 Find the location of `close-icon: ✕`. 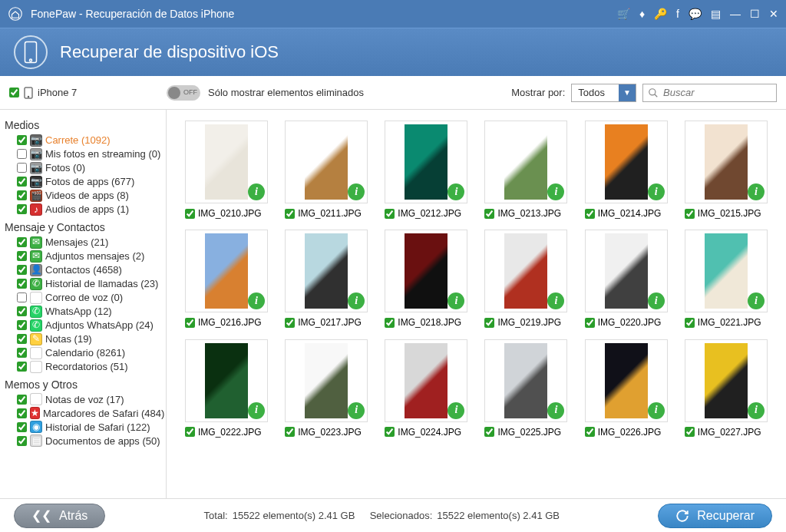

close-icon: ✕ is located at coordinates (774, 14).